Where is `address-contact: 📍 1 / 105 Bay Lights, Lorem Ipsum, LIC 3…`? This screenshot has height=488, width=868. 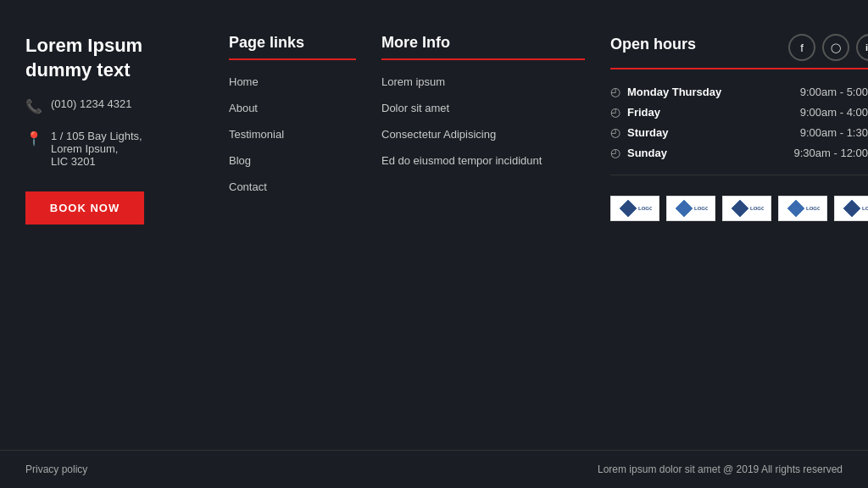 address-contact: 📍 1 / 105 Bay Lights, Lorem Ipsum, LIC 3… is located at coordinates (110, 149).